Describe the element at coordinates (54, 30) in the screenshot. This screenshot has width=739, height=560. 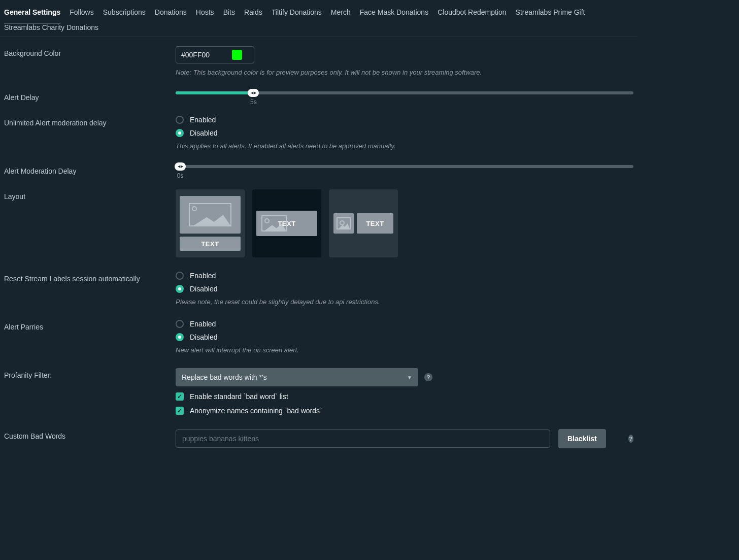
I see `tab-charity: Streamlabs Charity Donations` at that location.